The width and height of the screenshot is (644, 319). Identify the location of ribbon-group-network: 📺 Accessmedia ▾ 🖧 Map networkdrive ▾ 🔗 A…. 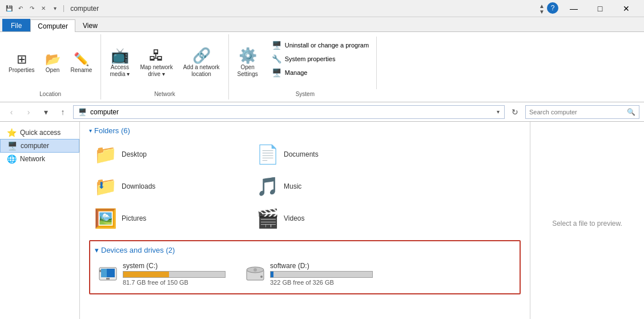
(164, 67).